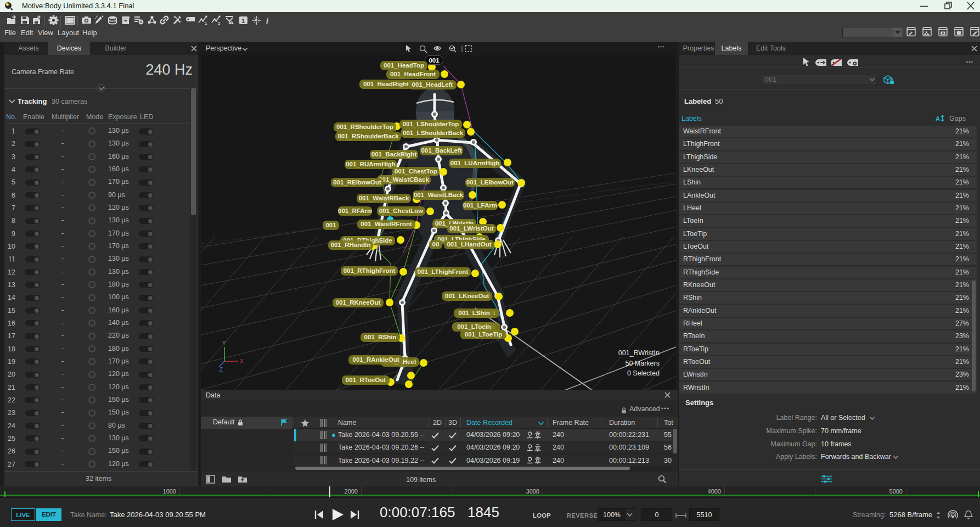 The height and width of the screenshot is (527, 980). What do you see at coordinates (938, 119) in the screenshot?
I see `svg-text: A` at bounding box center [938, 119].